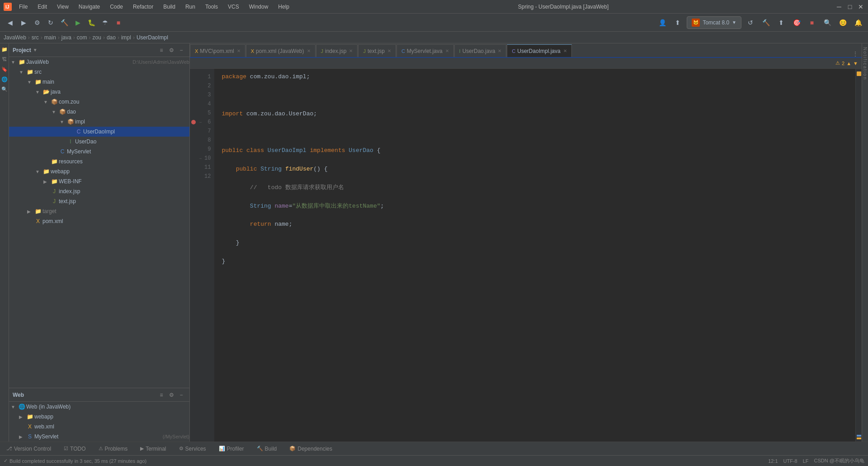 This screenshot has width=868, height=466. I want to click on coverage-button: ☂, so click(105, 23).